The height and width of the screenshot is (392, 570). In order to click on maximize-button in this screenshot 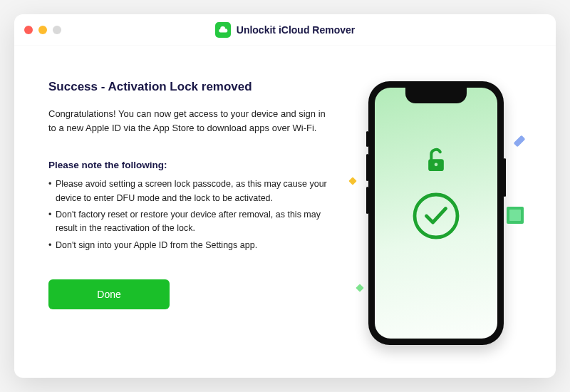, I will do `click(57, 30)`.